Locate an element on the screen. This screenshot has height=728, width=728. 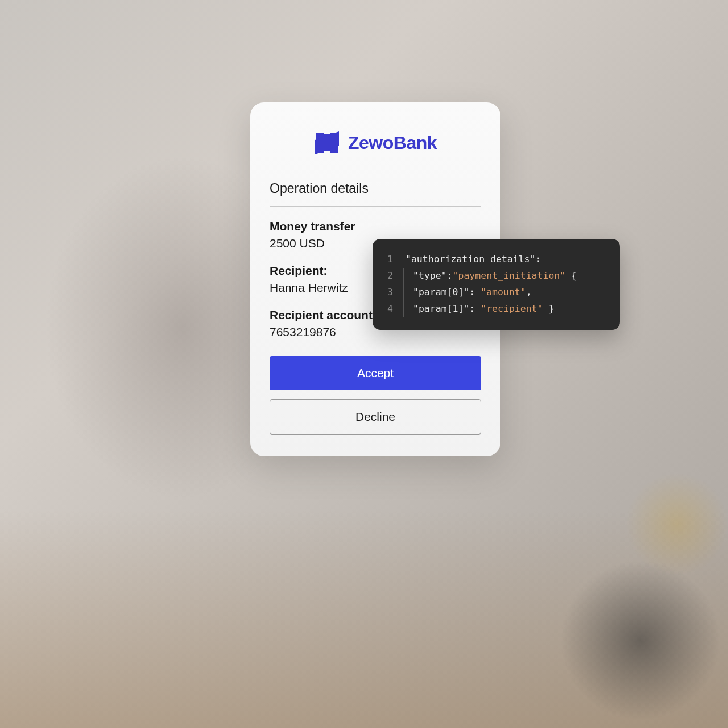
code-line: 1"authorization_details": is located at coordinates (496, 259).